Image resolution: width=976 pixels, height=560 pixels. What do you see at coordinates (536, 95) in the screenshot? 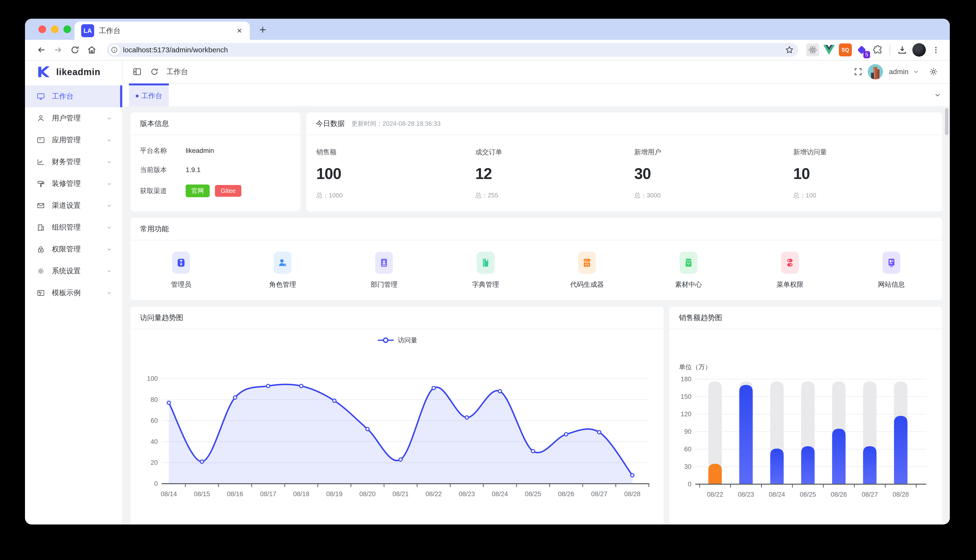
I see `page-tabs-bar: 工作台` at bounding box center [536, 95].